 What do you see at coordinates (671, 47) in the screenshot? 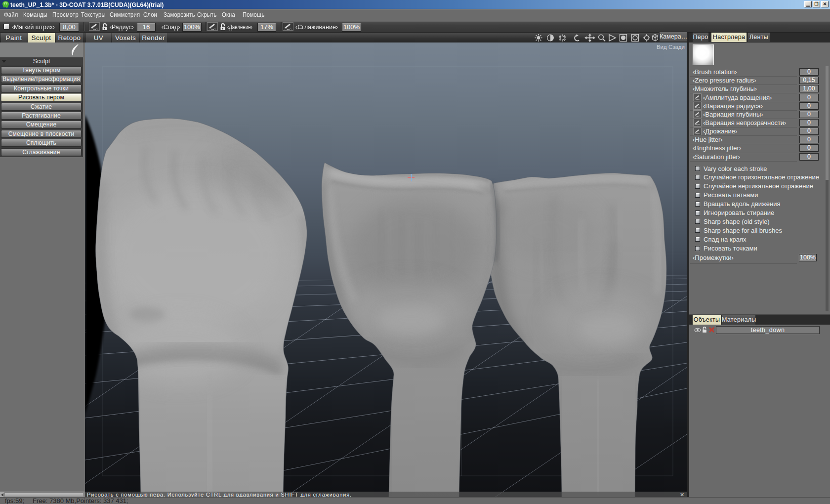
I see `svg-text: Вид Сзади` at bounding box center [671, 47].